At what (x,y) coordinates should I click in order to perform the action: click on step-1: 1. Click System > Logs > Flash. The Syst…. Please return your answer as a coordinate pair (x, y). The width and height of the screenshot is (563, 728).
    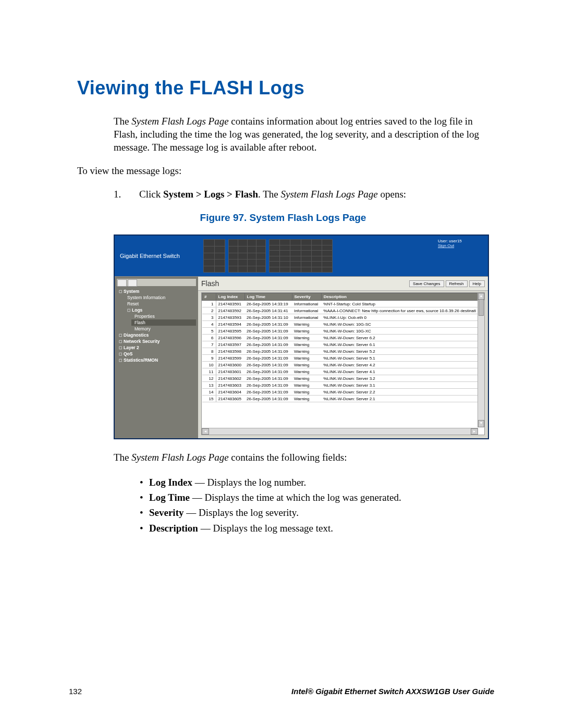
    Looking at the image, I should click on (309, 194).